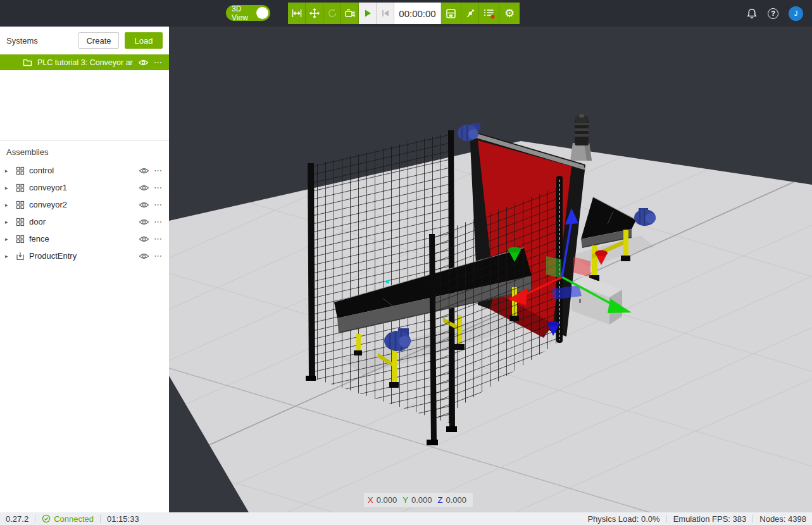 The image size is (812, 525). I want to click on play-button, so click(368, 13).